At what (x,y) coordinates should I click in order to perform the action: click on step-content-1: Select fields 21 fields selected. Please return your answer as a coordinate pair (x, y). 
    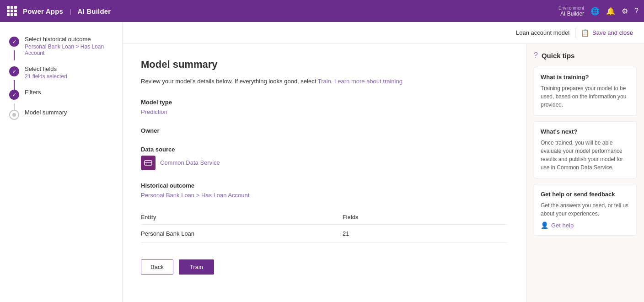
    Looking at the image, I should click on (46, 72).